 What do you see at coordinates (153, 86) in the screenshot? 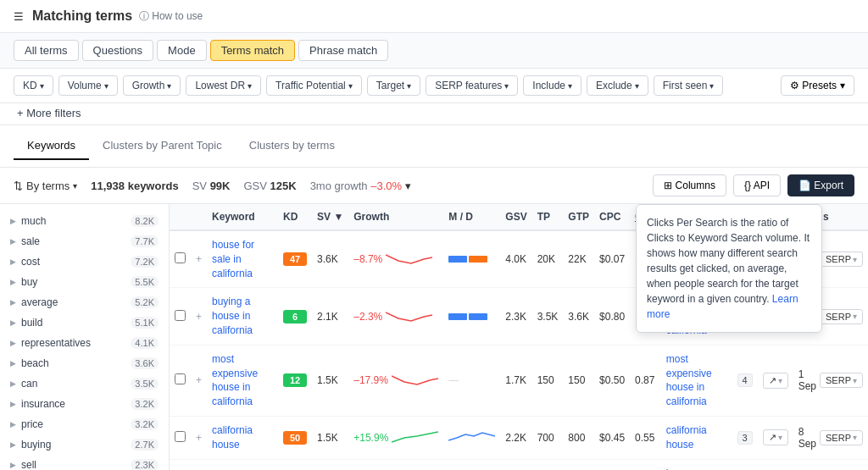
I see `filter-growth: Growth ▾` at bounding box center [153, 86].